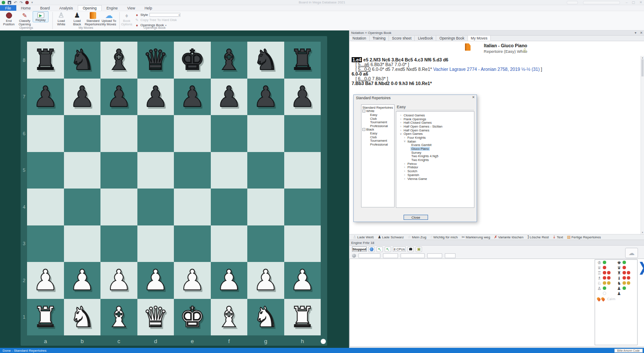 The image size is (644, 353). What do you see at coordinates (402, 69) in the screenshot?
I see `move-token: 6.0-0* d5 7.exd5 Nxd5 8.Re1*` at bounding box center [402, 69].